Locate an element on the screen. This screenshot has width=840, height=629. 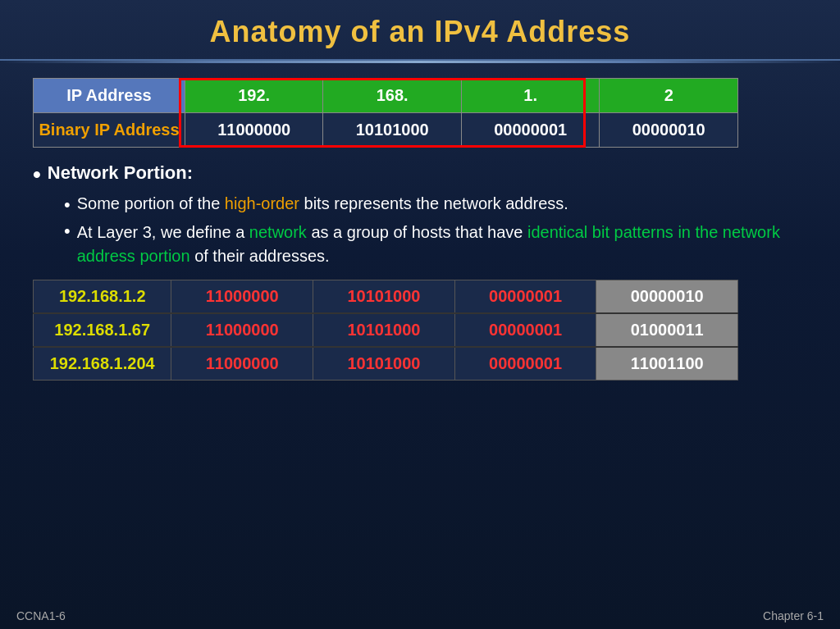
sub-bullet-1-text: Some portion of the high-order bits repr… is located at coordinates (323, 203).